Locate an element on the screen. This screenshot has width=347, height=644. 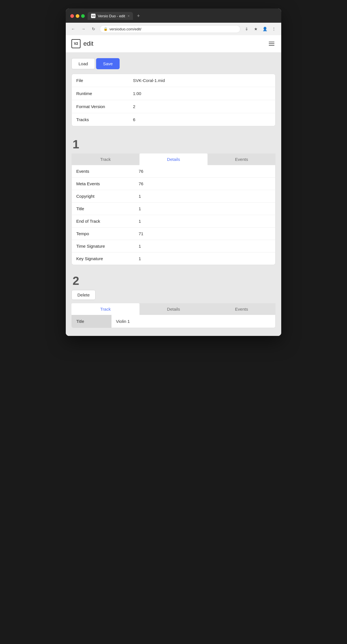
tab-close-button: × is located at coordinates (129, 16).